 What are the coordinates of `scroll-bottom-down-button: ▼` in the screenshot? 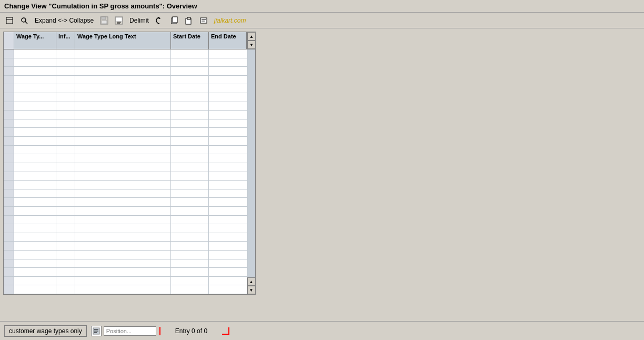 It's located at (251, 290).